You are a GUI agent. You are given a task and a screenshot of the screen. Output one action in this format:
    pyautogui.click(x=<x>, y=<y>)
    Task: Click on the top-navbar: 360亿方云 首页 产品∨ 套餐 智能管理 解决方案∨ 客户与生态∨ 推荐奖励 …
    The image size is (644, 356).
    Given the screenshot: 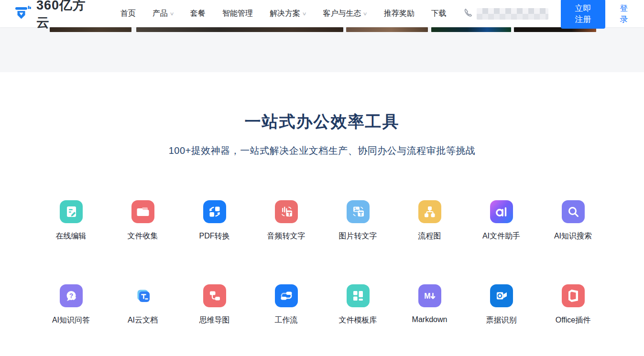 What is the action you would take?
    pyautogui.click(x=322, y=13)
    